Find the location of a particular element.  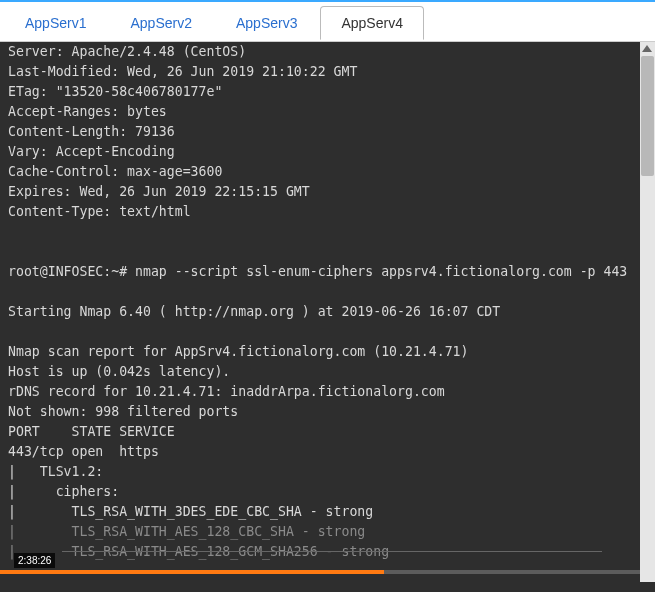

tab-bar: AppServ1 AppServ2 AppServ3 AppServ4 is located at coordinates (328, 21).